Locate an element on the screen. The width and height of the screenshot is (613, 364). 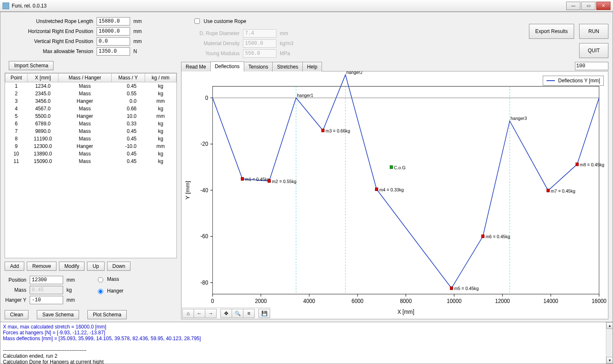
svg-text: 14000 is located at coordinates (550, 301).